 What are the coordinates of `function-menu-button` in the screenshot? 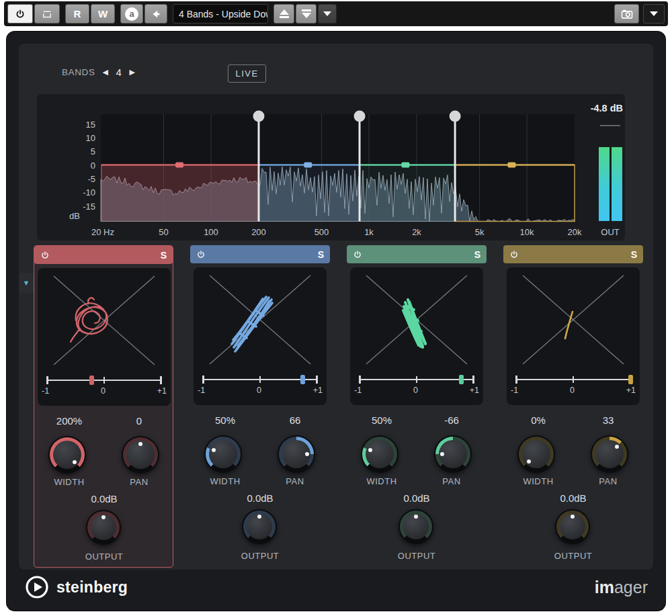 It's located at (654, 13).